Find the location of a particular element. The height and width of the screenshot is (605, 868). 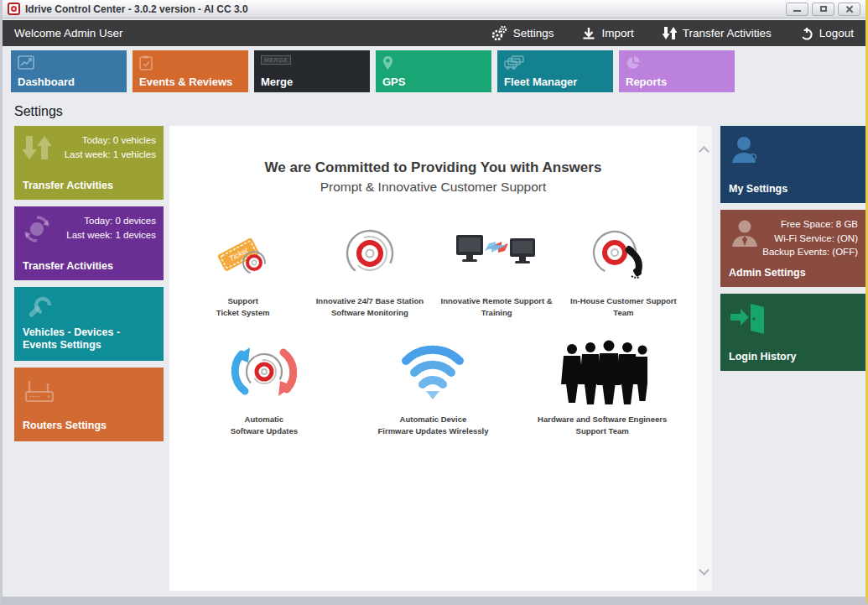

tile-admin-settings: Free Space: 8 GB Wi-Fi Service: (ON) Bac… is located at coordinates (793, 248).